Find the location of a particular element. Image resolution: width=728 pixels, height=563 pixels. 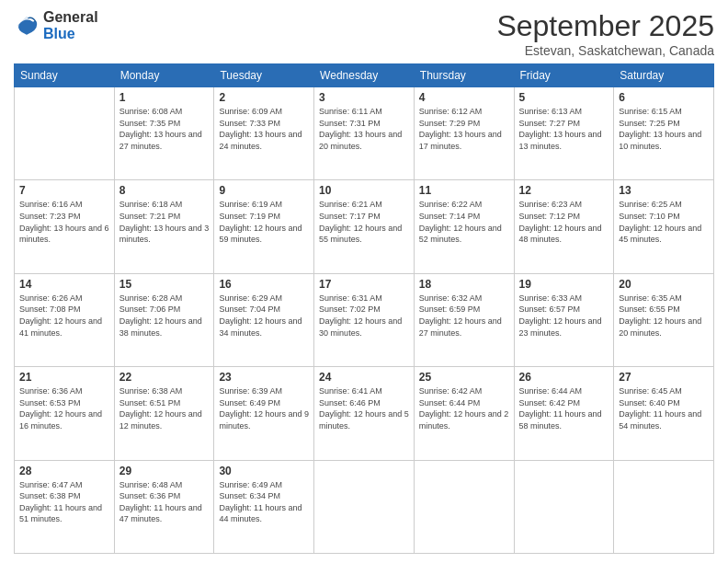

day-number: 15 is located at coordinates (165, 284).